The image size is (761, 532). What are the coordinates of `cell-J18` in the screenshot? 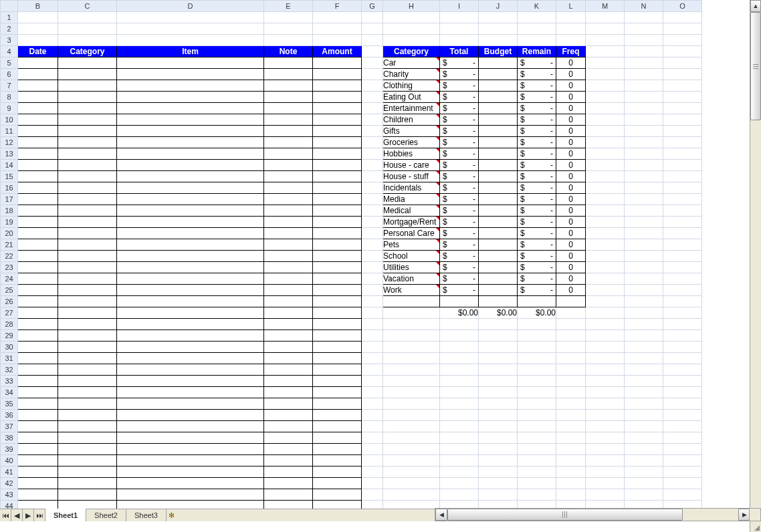 It's located at (498, 211).